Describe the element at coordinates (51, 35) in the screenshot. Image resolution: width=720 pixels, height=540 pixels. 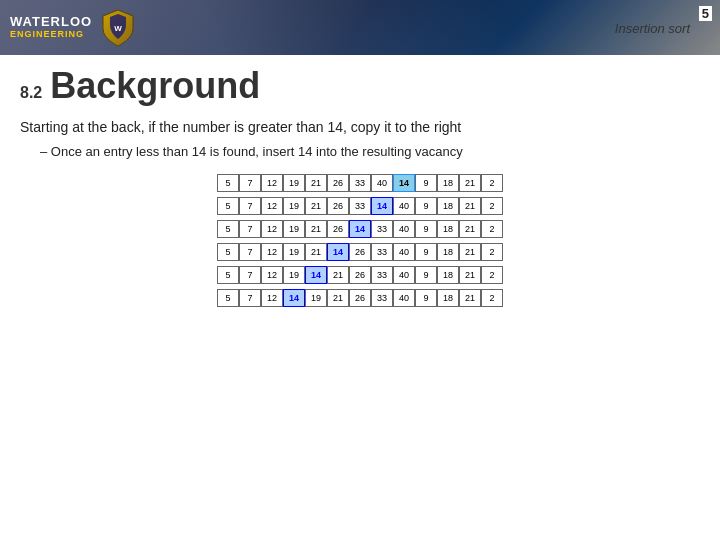
I see `logo-engineering-text: ENGINEERING` at that location.